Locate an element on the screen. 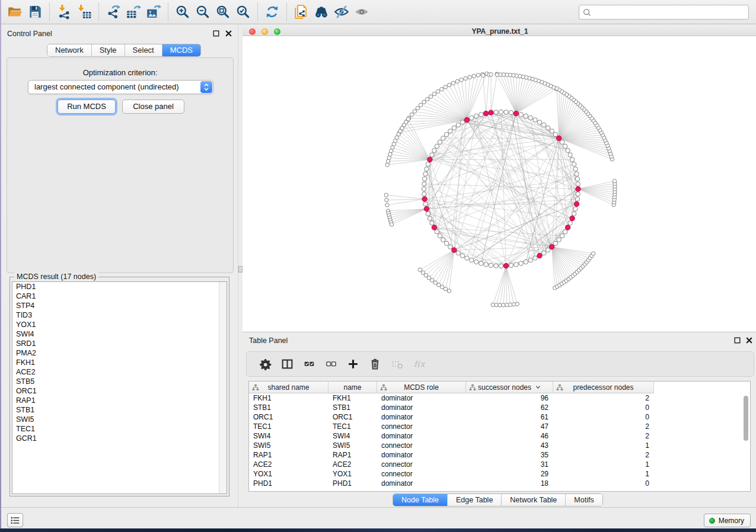  cell-successor-nodes: 61 is located at coordinates (510, 417).